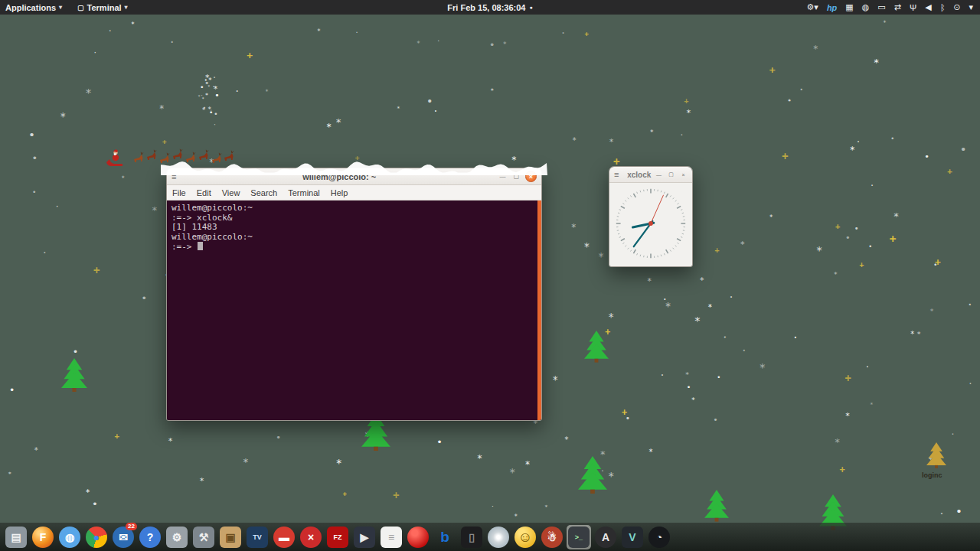  I want to click on dock-file-manager: ▤, so click(16, 537).